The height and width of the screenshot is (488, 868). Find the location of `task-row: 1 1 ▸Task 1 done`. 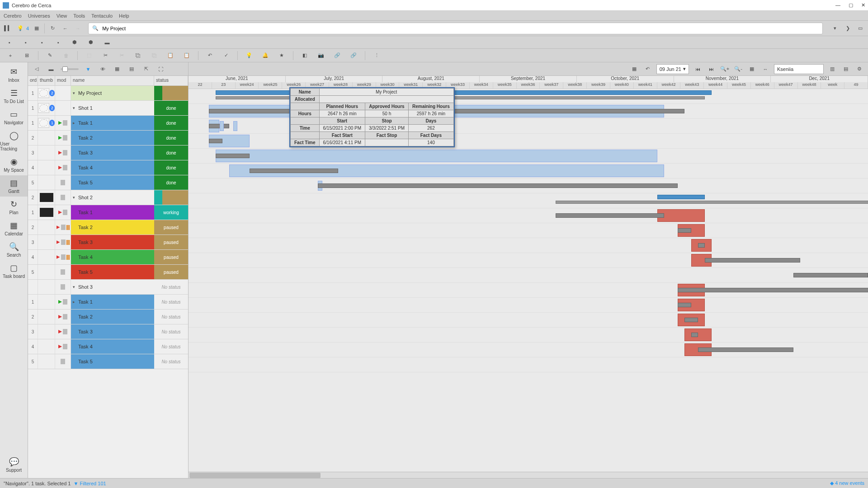

task-row: 1 1 ▸Task 1 done is located at coordinates (108, 123).